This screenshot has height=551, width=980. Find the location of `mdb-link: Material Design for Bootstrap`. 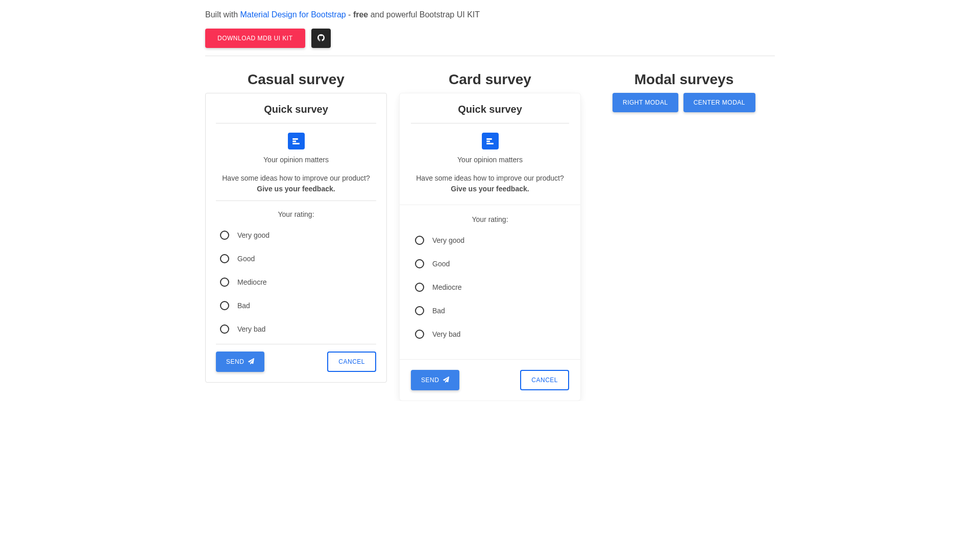

mdb-link: Material Design for Bootstrap is located at coordinates (293, 14).